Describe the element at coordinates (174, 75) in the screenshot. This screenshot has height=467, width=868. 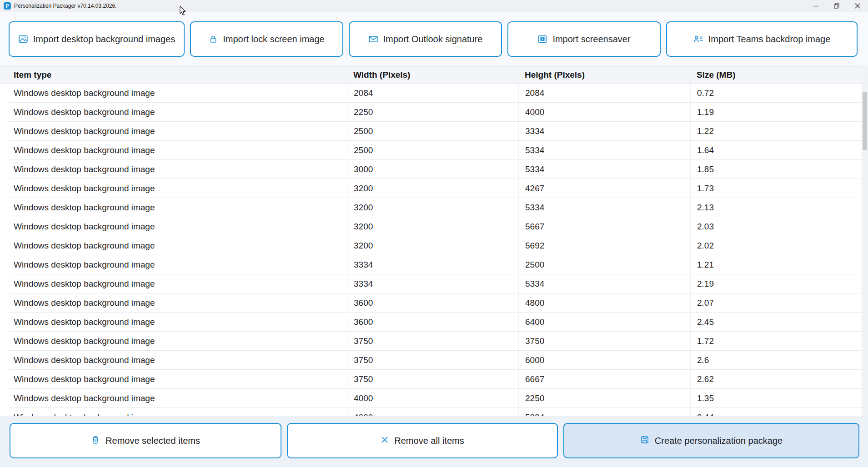
I see `column-header-item-type: Item type` at that location.